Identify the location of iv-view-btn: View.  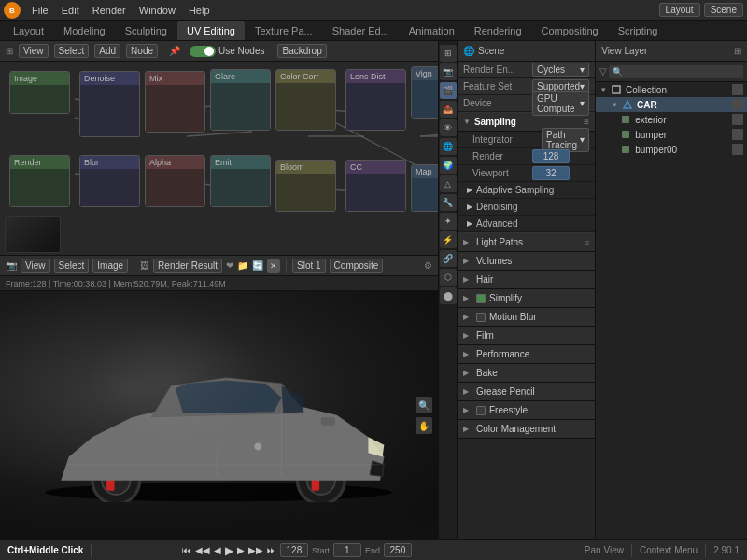
(35, 265).